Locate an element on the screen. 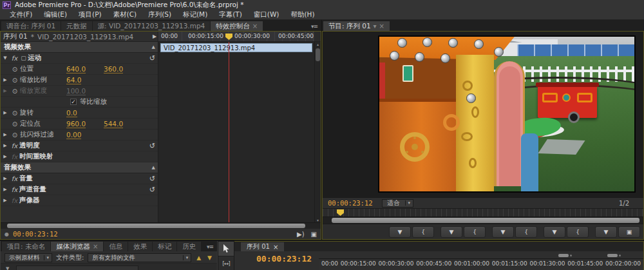 The height and width of the screenshot is (270, 644). position-y: 360.0 is located at coordinates (113, 70).